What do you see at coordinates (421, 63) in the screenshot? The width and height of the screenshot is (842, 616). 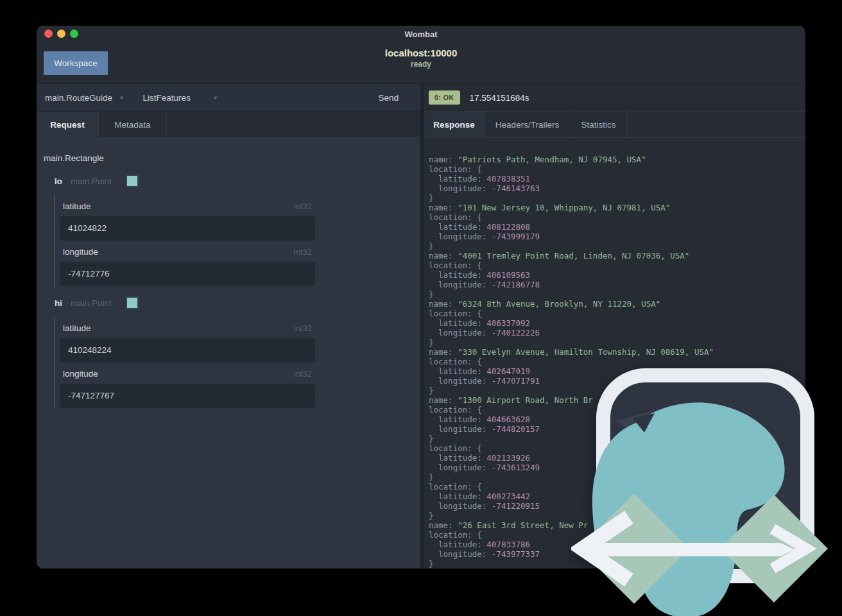 I see `connection-header: Workspace localhost:10000 ready` at bounding box center [421, 63].